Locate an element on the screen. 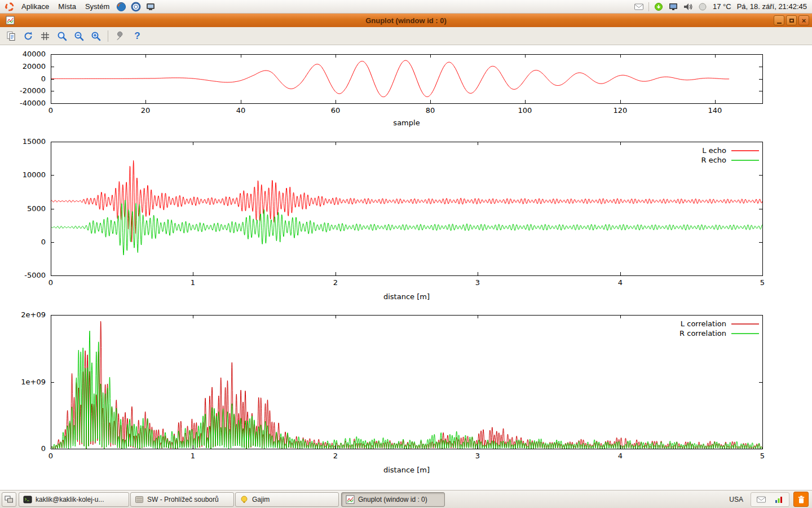 The width and height of the screenshot is (812, 508). clock: Pá, 18. září, 21:42:45 is located at coordinates (772, 7).